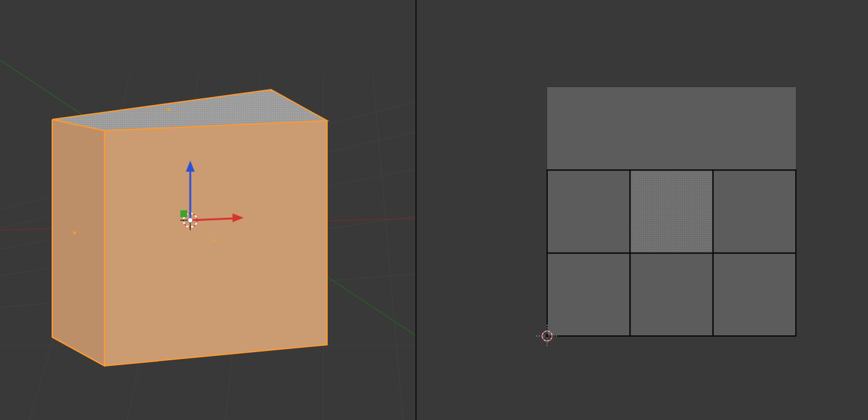 This screenshot has width=868, height=420. What do you see at coordinates (672, 128) in the screenshot?
I see `uv-face-top-row` at bounding box center [672, 128].